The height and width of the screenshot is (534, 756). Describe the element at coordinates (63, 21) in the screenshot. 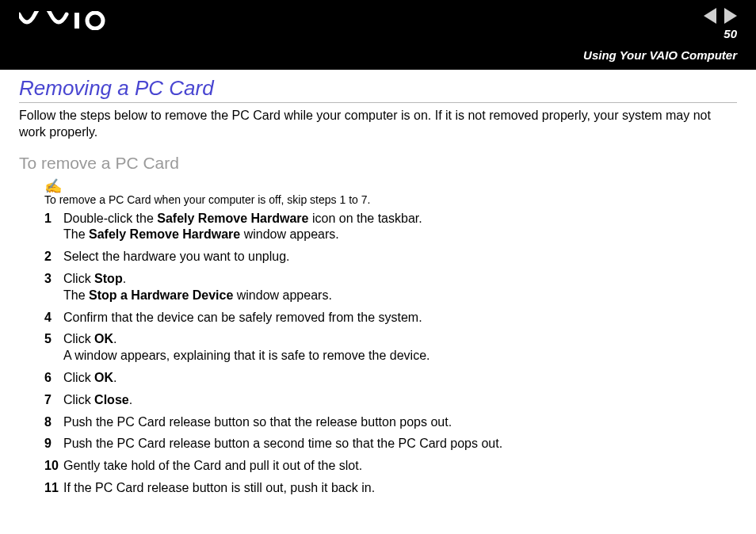

I see `vaio-logo` at that location.